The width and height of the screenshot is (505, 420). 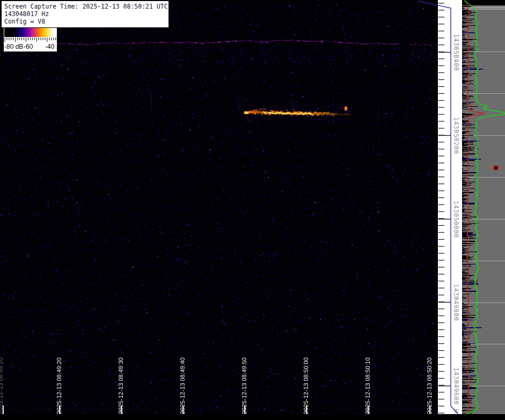 What do you see at coordinates (30, 32) in the screenshot?
I see `colorbar-gradient` at bounding box center [30, 32].